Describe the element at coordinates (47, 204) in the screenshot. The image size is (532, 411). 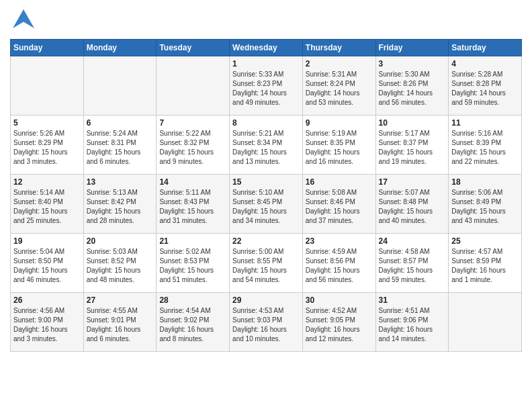
I see `calendar-cell: 12Sunrise: 5:14 AM Sunset: 8:40 PM Dayli…` at that location.